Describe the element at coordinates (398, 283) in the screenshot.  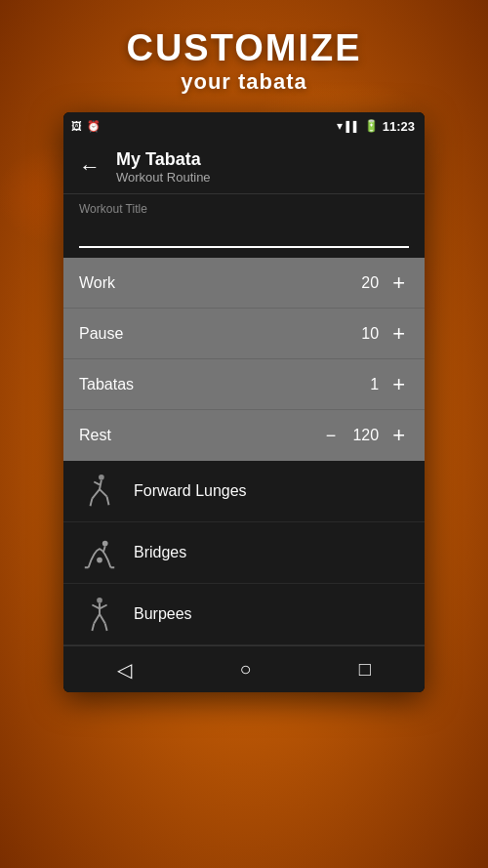
I see `increment-button-0: +` at that location.